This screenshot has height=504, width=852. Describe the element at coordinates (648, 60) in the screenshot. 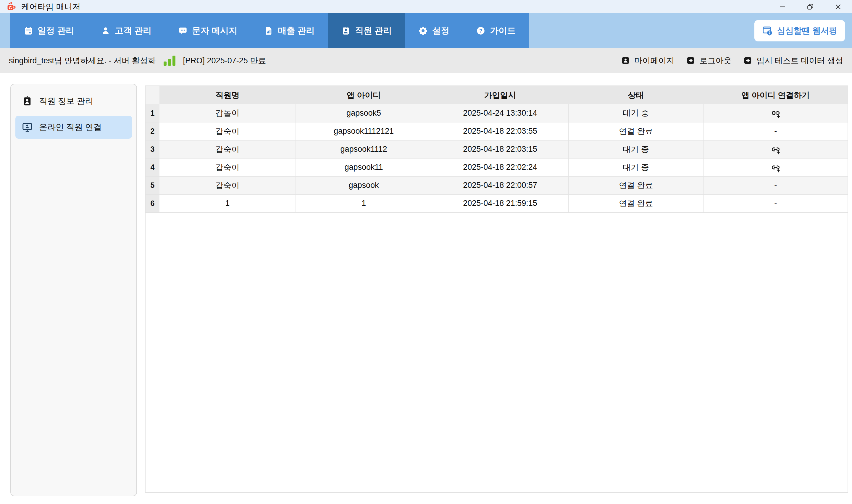

I see `mypage-link: 마이페이지` at that location.